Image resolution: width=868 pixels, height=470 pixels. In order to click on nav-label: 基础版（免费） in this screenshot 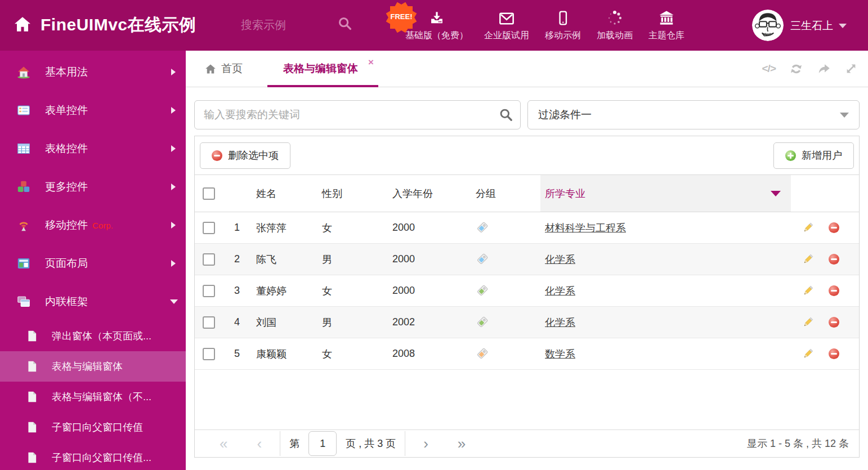, I will do `click(437, 36)`.